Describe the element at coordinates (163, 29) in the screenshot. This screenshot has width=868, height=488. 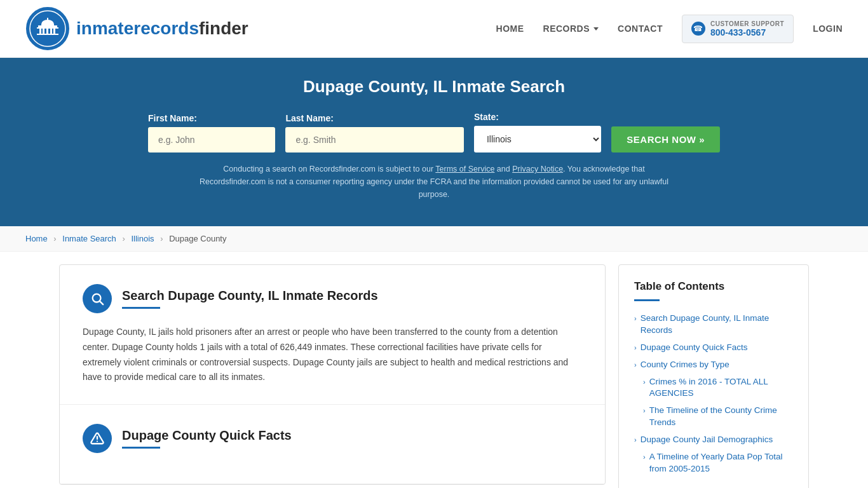
I see `logo-text: inmaterecordsfinder` at that location.